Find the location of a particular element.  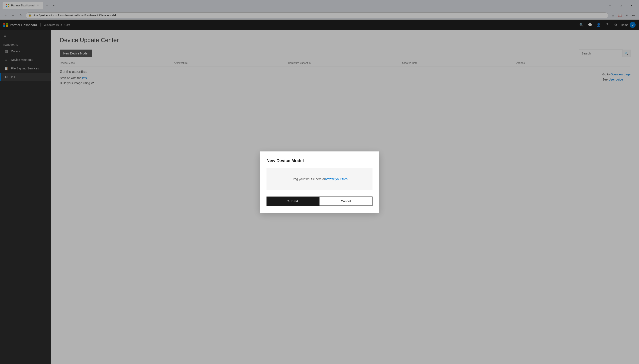

drop-zone-text: Drag your xml file here or is located at coordinates (308, 179).